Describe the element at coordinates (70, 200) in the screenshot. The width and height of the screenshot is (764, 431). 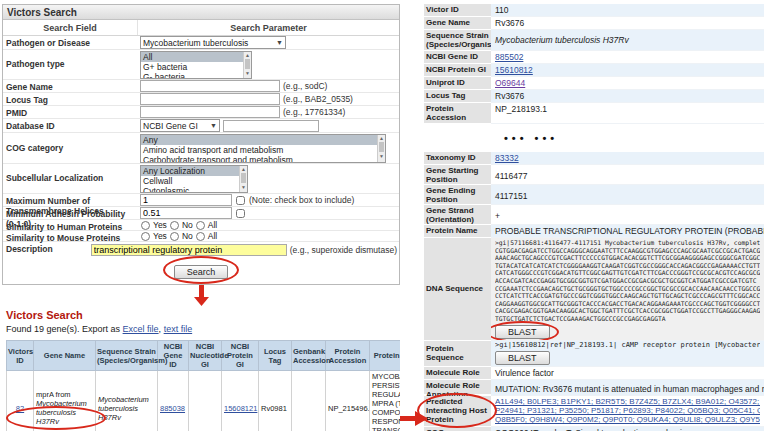
I see `helices-label: Maximum Number of Transmembrane Helices` at that location.